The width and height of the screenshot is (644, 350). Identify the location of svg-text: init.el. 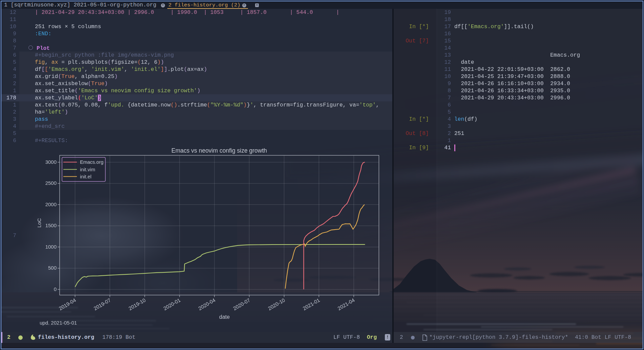
(86, 177).